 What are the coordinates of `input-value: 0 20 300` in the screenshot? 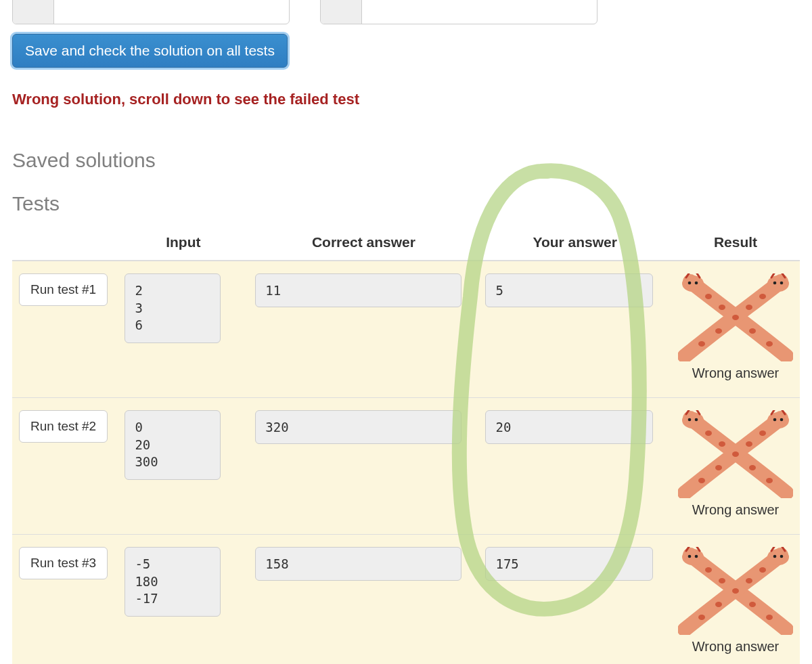 It's located at (173, 445).